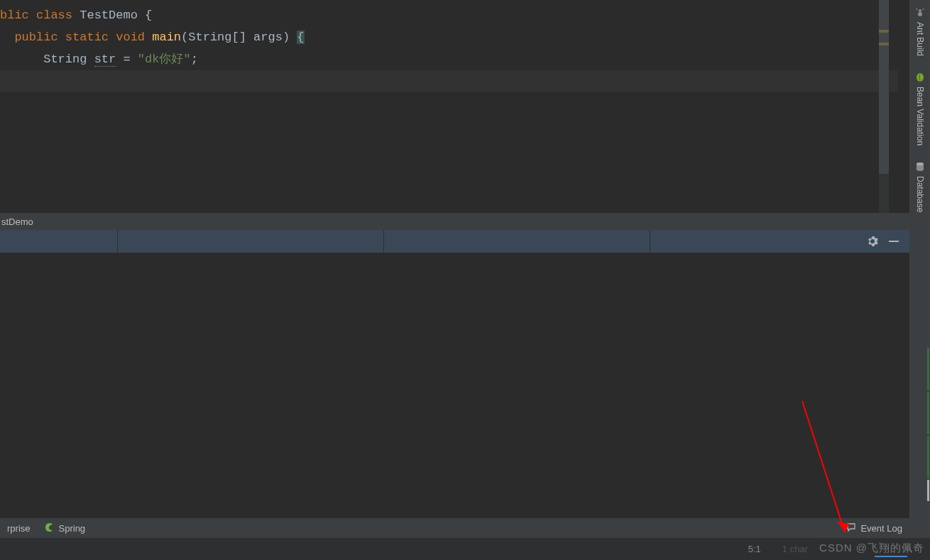 The width and height of the screenshot is (930, 560). What do you see at coordinates (928, 433) in the screenshot?
I see `right-indicator` at bounding box center [928, 433].